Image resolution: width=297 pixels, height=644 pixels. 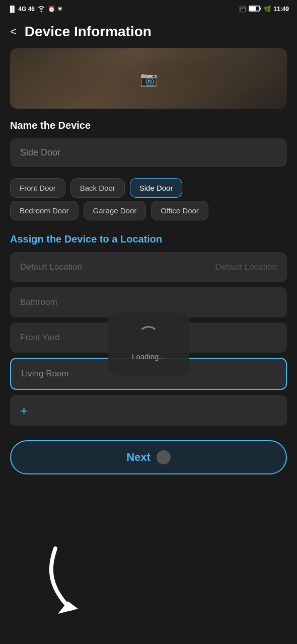 What do you see at coordinates (148, 78) in the screenshot?
I see `camera-preview: 📷` at bounding box center [148, 78].